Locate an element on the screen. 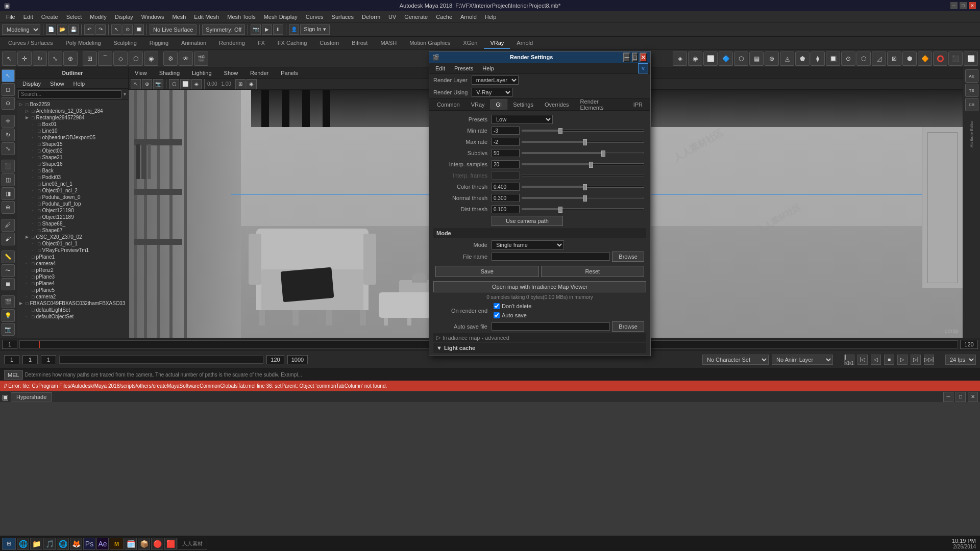  next-frame-btn: ▷| is located at coordinates (916, 360).